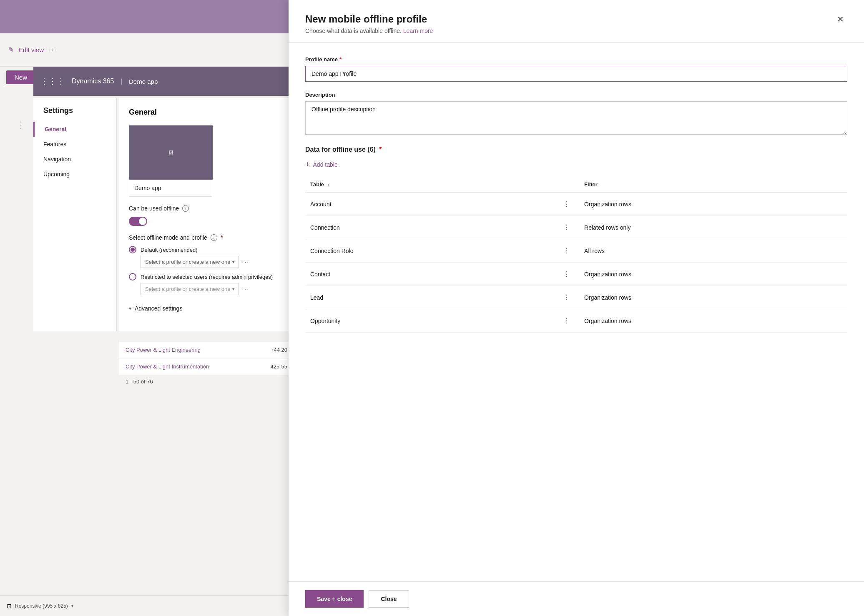 Image resolution: width=864 pixels, height=616 pixels. I want to click on account-row-dots-button: ⋮, so click(567, 204).